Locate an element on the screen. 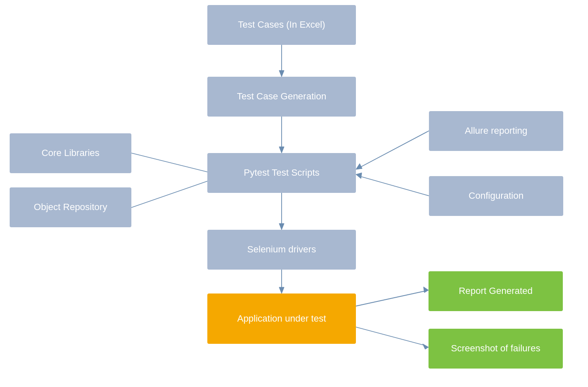  core-libraries-node: Core Libraries is located at coordinates (71, 153).